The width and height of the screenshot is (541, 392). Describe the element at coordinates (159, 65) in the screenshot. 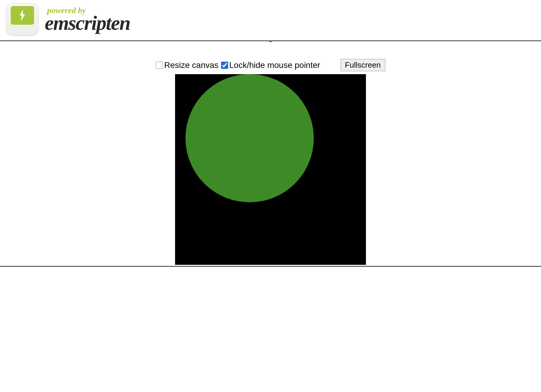

I see `resize-canvas-checkbox` at that location.